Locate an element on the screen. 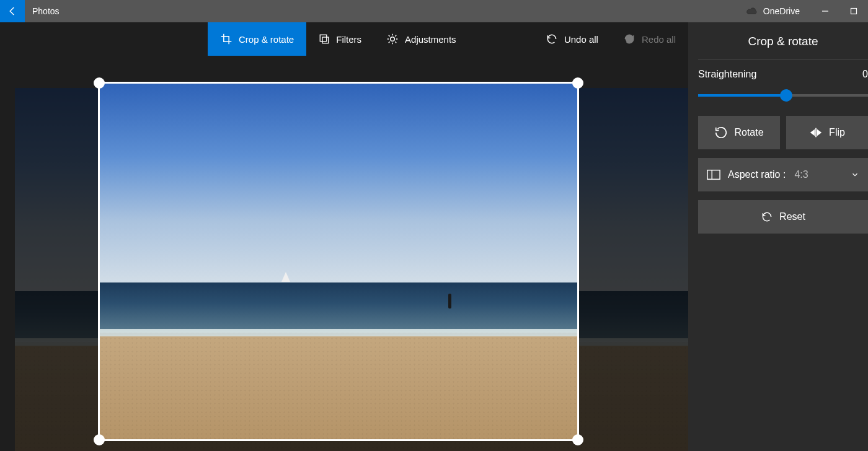 The width and height of the screenshot is (868, 451). tab-crop-rotate: Crop & rotate is located at coordinates (257, 39).